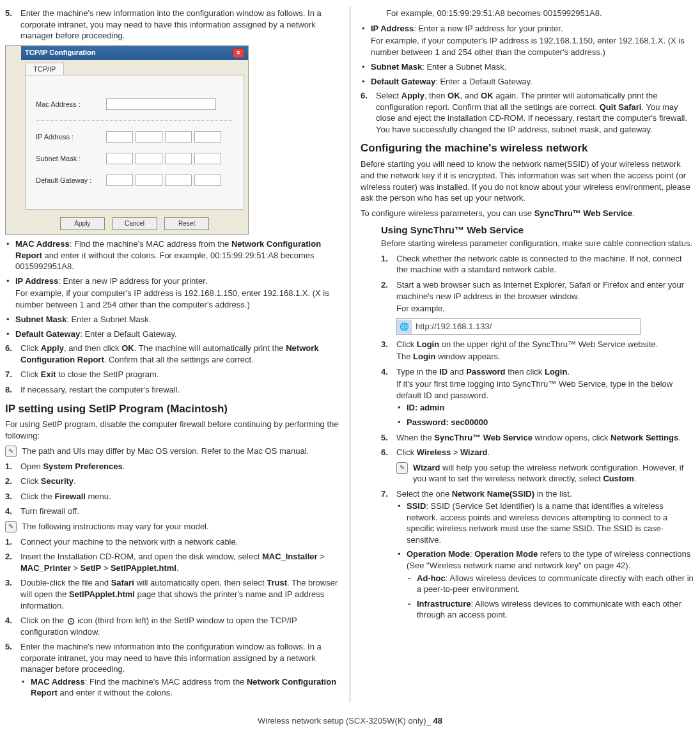 The image size is (700, 746). I want to click on sync-step-2: 2.Start a web browser such as Internet E…, so click(538, 297).